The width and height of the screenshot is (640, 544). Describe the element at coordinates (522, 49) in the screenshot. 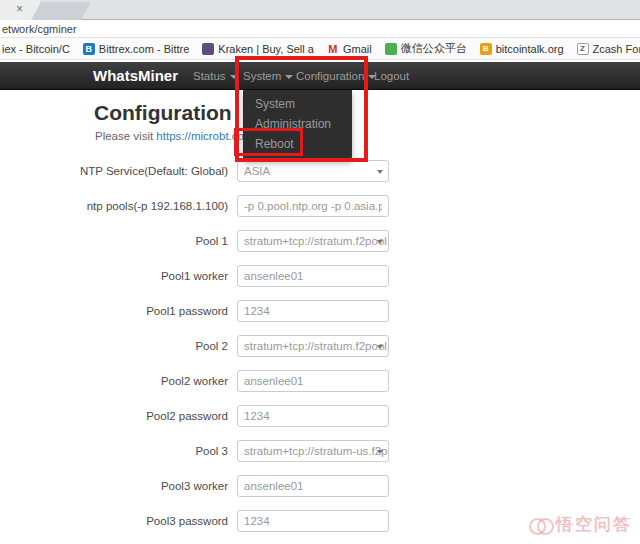

I see `bookmark-item: B bitcointalk.org` at that location.